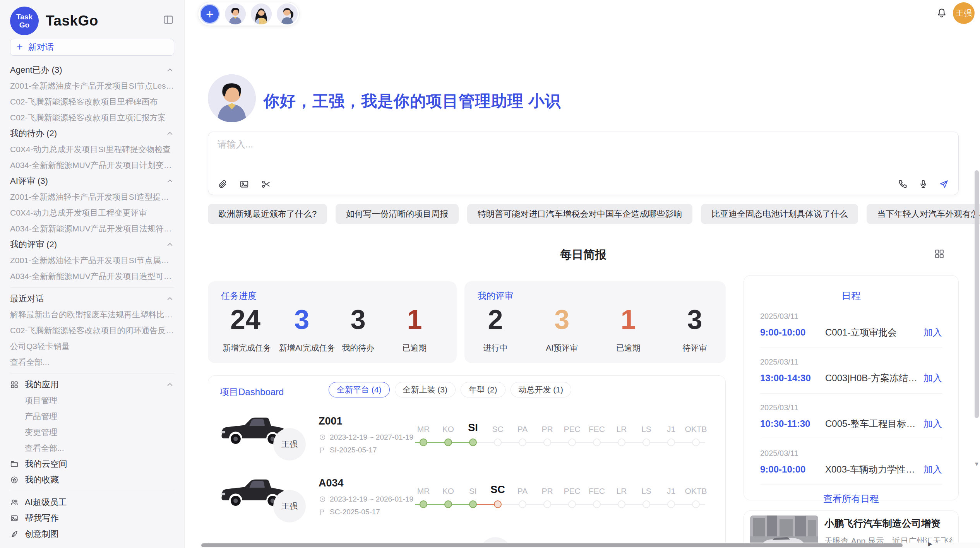 This screenshot has height=548, width=980. Describe the element at coordinates (572, 489) in the screenshot. I see `milestone-label: PEC` at that location.